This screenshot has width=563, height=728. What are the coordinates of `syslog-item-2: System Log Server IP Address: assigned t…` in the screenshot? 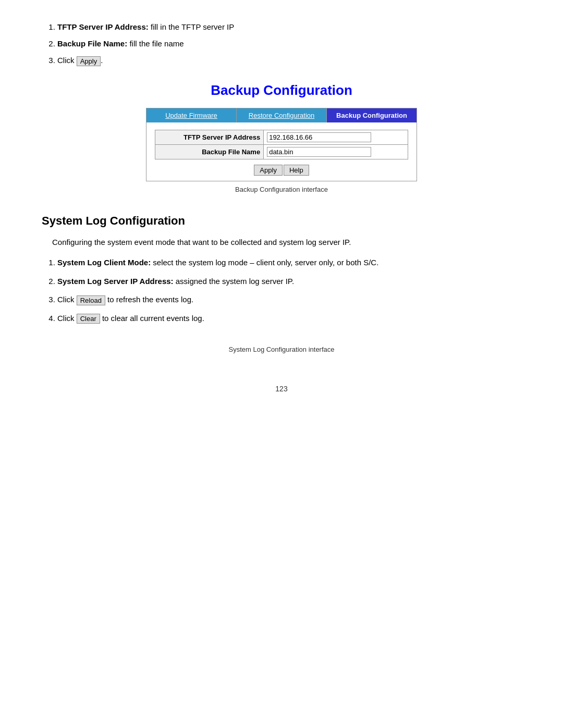 It's located at (289, 281).